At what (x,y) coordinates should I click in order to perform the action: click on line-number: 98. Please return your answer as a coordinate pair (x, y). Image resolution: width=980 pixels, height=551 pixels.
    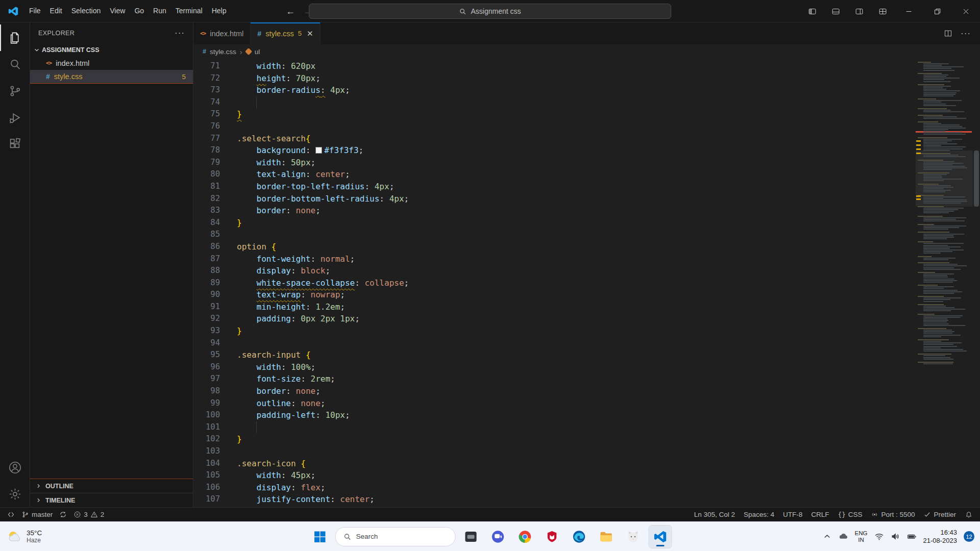
    Looking at the image, I should click on (215, 391).